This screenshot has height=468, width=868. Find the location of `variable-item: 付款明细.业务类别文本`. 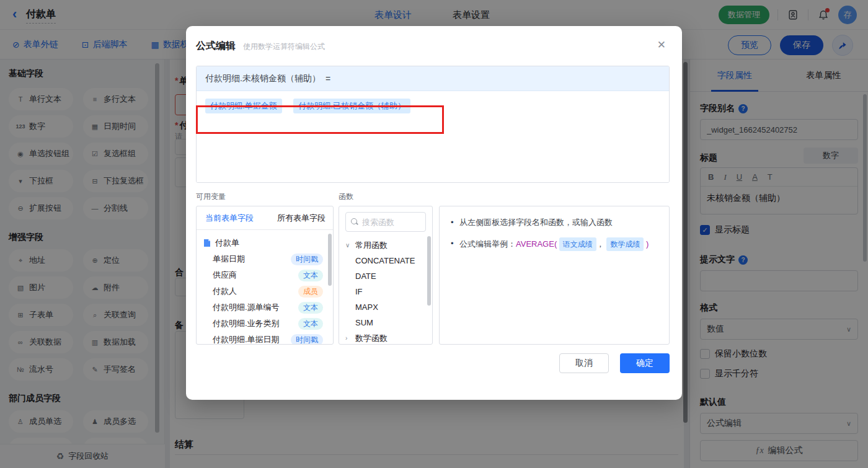

variable-item: 付款明细.业务类别文本 is located at coordinates (265, 324).